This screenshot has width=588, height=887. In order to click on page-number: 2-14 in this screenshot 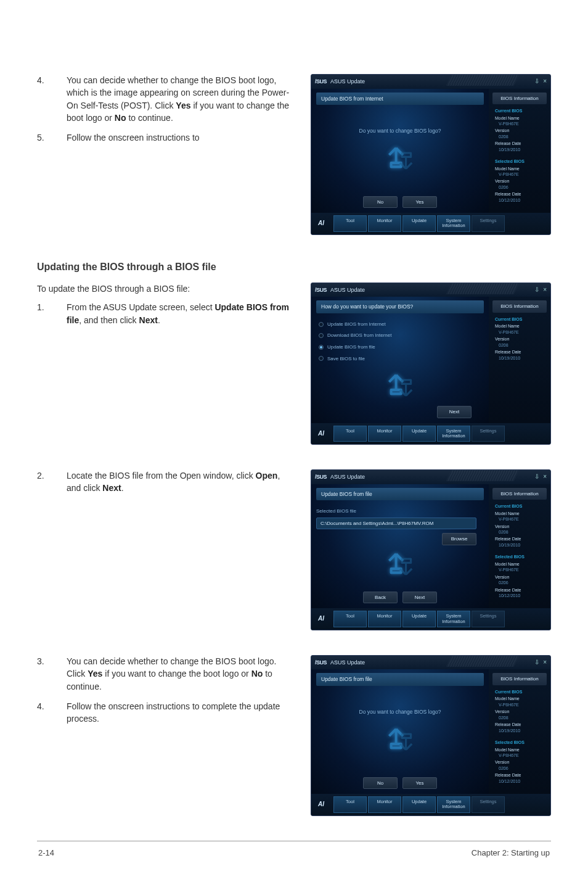, I will do `click(46, 854)`.